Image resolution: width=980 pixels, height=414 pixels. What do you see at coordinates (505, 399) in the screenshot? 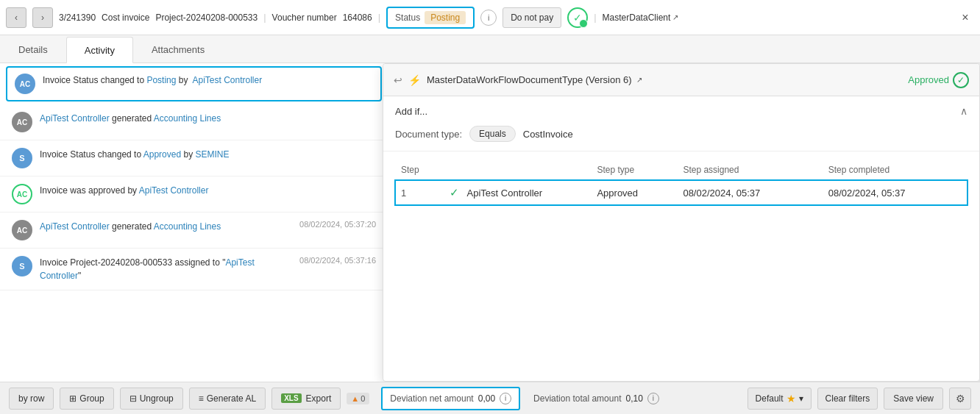
I see `deviation-net-info-icon: i` at bounding box center [505, 399].